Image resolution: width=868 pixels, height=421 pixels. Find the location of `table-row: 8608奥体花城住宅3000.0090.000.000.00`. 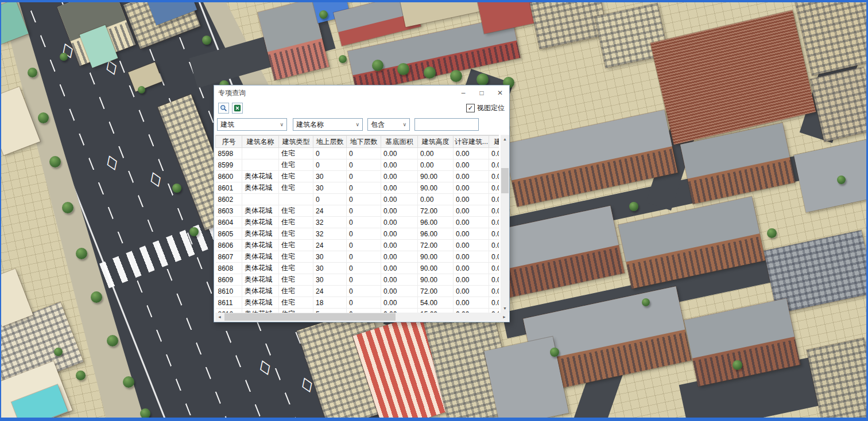

table-row: 8608奥体花城住宅3000.0090.000.000.00 is located at coordinates (358, 268).